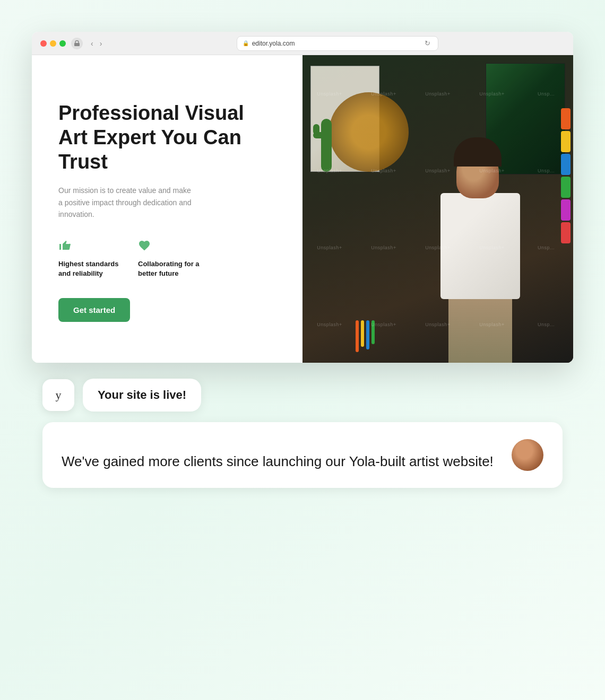  I want to click on minimize-dot, so click(53, 43).